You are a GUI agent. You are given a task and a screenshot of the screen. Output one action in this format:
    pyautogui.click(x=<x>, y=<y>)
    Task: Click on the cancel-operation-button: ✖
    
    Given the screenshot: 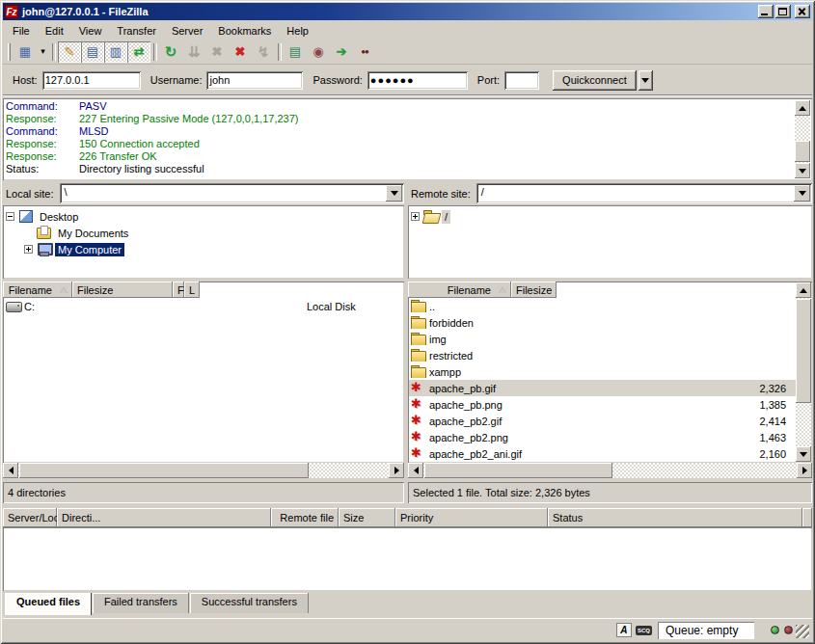 What is the action you would take?
    pyautogui.click(x=217, y=52)
    